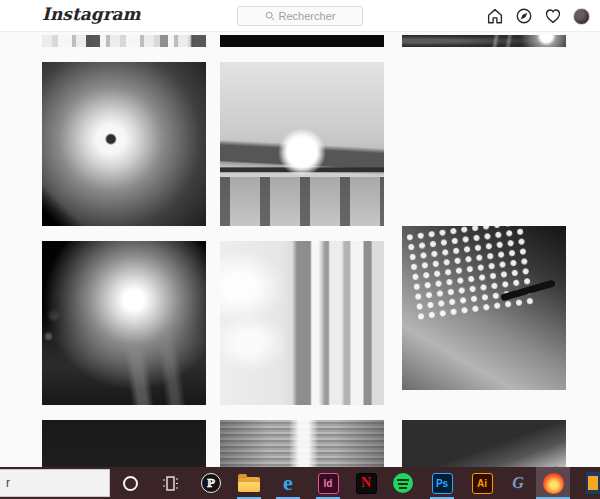  What do you see at coordinates (300, 16) in the screenshot?
I see `search-input: Rechercher` at bounding box center [300, 16].